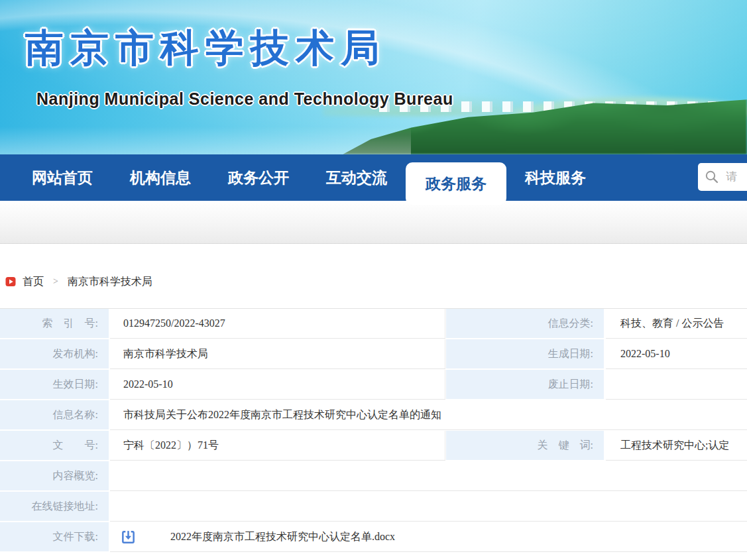 Image resolution: width=747 pixels, height=560 pixels. What do you see at coordinates (259, 537) in the screenshot?
I see `file-download-link: 2022年度南京市工程技术研究中心认定名单.docx` at bounding box center [259, 537].